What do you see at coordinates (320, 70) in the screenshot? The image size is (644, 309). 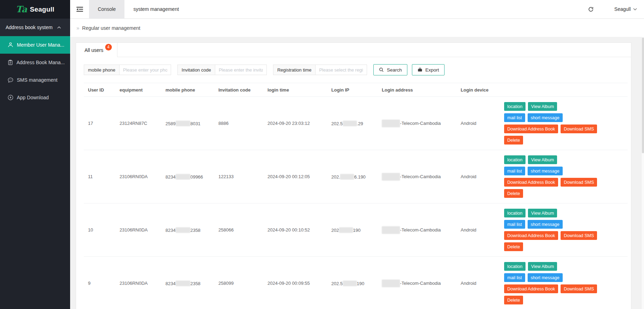 I see `filter-registration-time: Registration time` at bounding box center [320, 70].